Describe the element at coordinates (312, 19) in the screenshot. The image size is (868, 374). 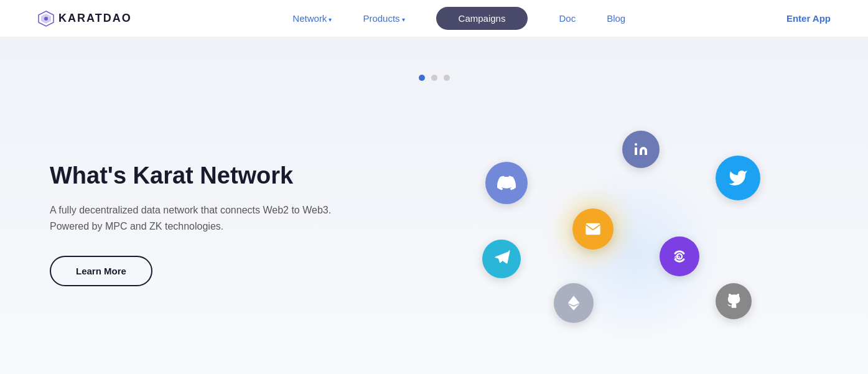
I see `nav-item-network: Network▾` at that location.